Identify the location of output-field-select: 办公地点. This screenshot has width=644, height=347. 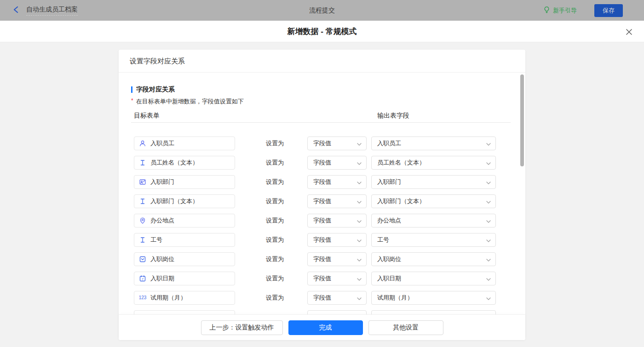
(433, 221).